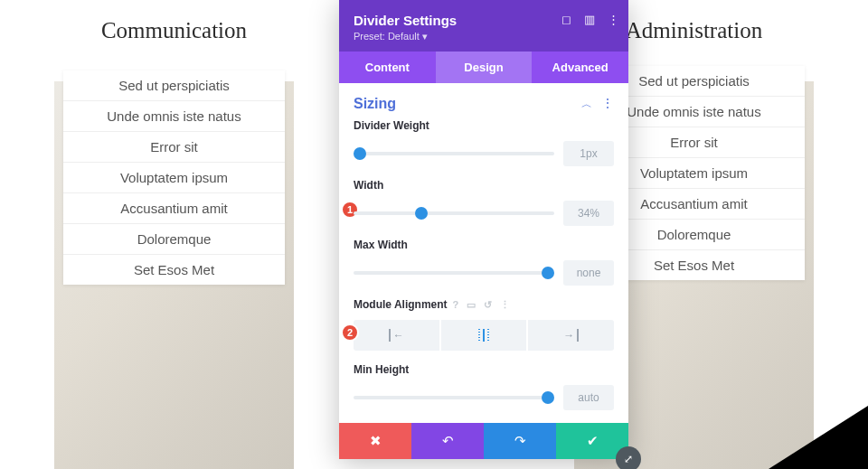 This screenshot has width=868, height=469. I want to click on control-min-height: Min Height auto, so click(484, 387).